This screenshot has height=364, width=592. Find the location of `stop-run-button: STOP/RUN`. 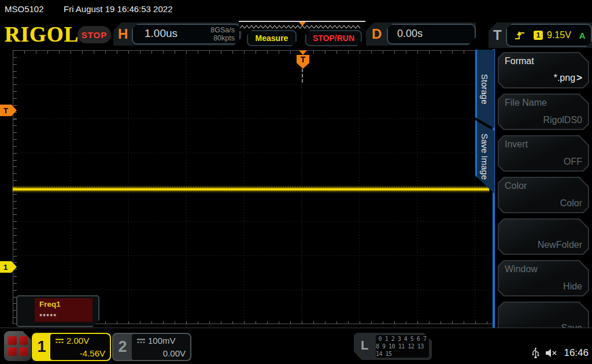

stop-run-button: STOP/RUN is located at coordinates (334, 38).